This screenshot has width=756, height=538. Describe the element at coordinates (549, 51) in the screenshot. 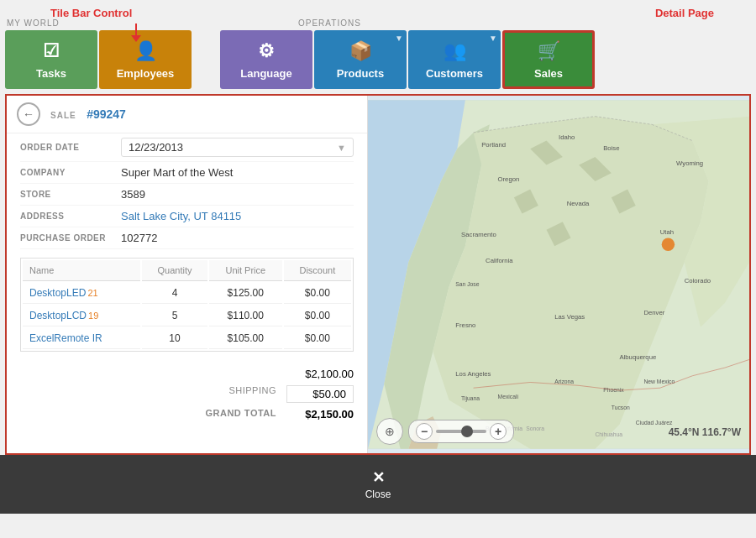

I see `sales-icon: 🛒` at that location.